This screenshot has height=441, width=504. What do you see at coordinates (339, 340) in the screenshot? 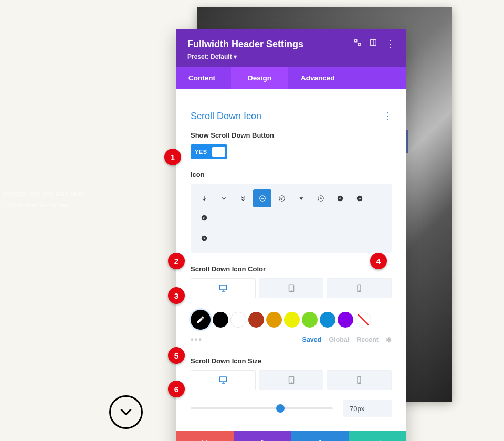
I see `palette-tab-global: Global` at bounding box center [339, 340].